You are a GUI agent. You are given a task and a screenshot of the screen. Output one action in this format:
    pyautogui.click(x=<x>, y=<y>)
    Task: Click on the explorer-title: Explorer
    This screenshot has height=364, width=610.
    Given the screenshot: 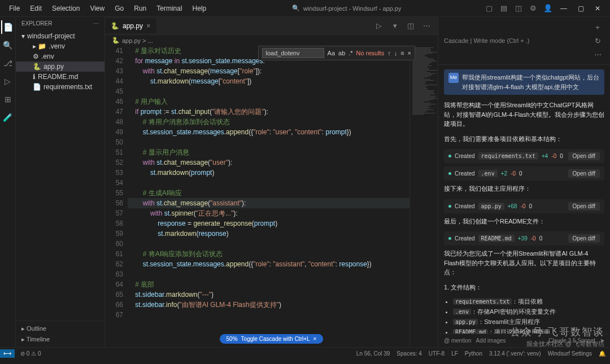 What is the action you would take?
    pyautogui.click(x=37, y=24)
    